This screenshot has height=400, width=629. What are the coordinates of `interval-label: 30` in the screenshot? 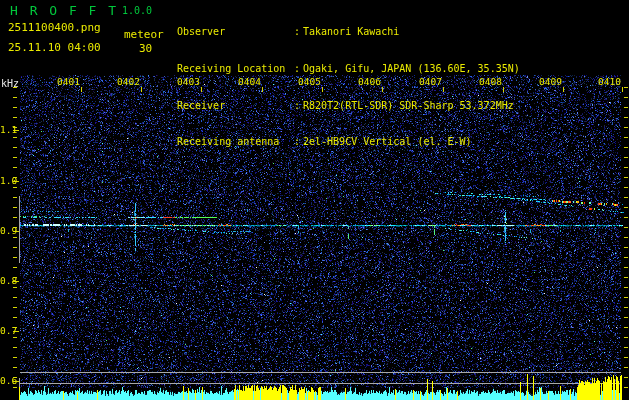 It's located at (146, 48).